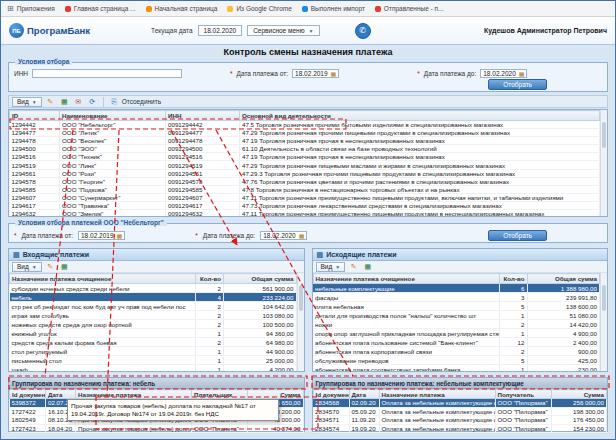 This screenshot has width=616, height=440. What do you see at coordinates (305, 205) in the screenshot?
I see `table-row: 1294617ООО "Травинка"009129461747.73 Тор…` at bounding box center [305, 205].